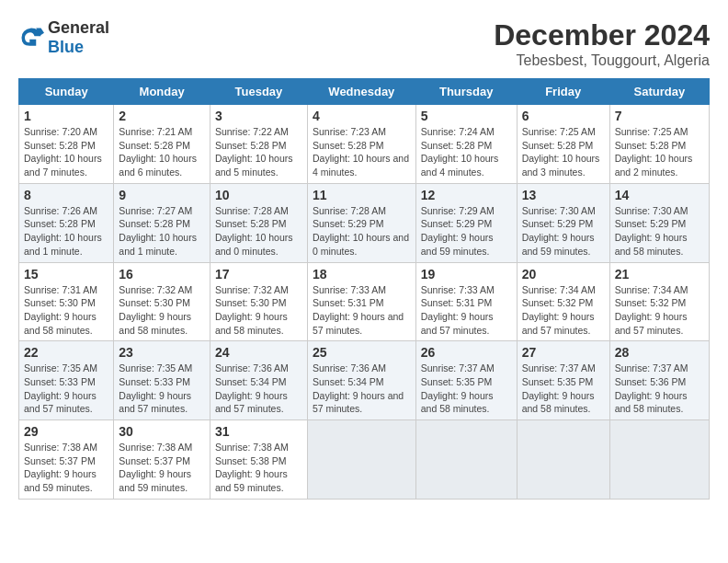 Image resolution: width=728 pixels, height=563 pixels. I want to click on day-info: Sunrise: 7:22 AMSunset: 5:28 PMDaylight:…, so click(259, 153).